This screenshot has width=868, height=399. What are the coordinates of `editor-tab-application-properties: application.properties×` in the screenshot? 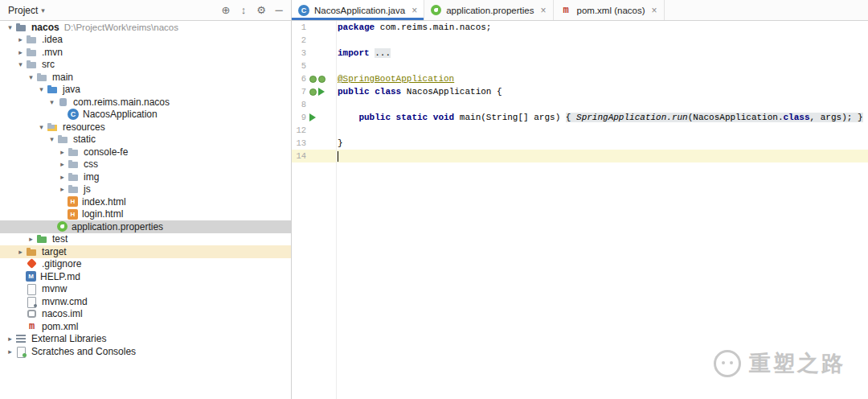 It's located at (489, 10).